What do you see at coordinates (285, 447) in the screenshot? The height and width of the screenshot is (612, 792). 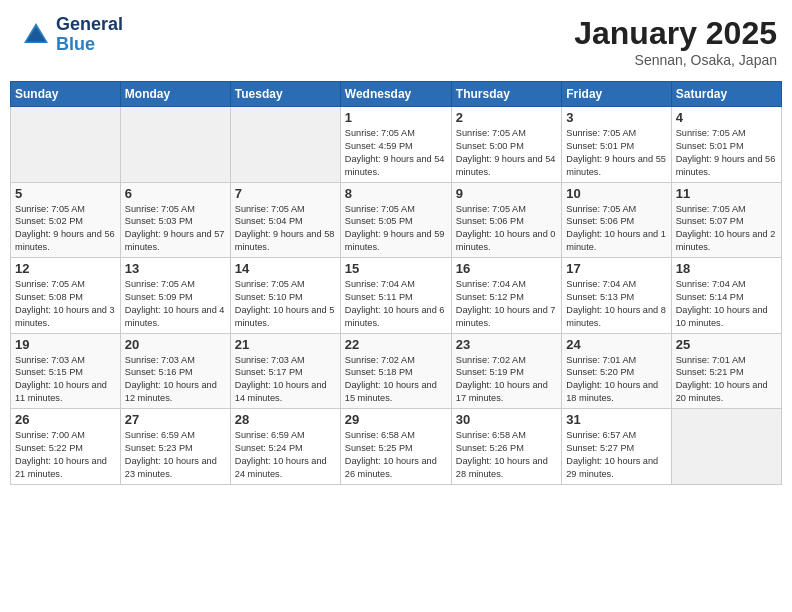 I see `calendar-cell: 28 Sunrise: 6:59 AM Sunset: 5:24 PM Dayl…` at bounding box center [285, 447].